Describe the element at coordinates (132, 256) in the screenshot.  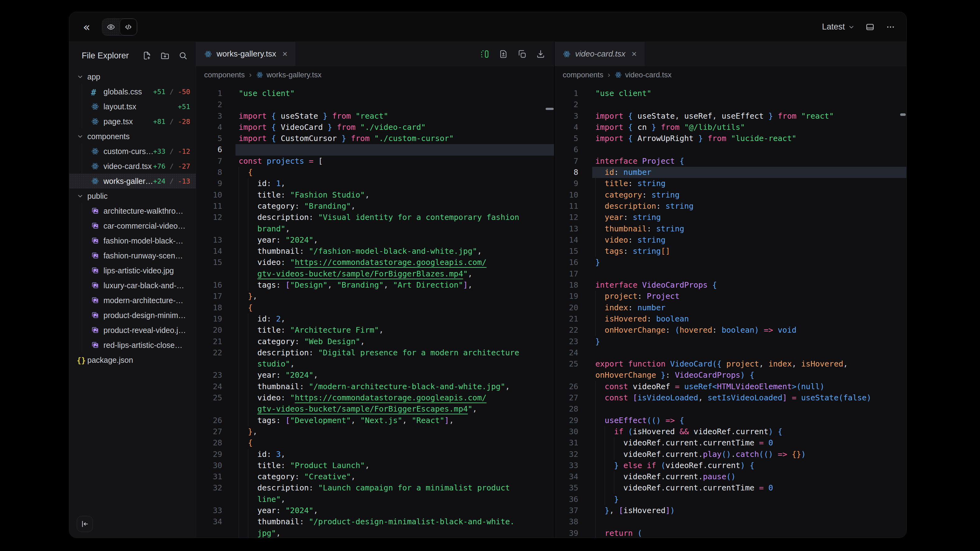
I see `tree-file-fashion-runway-scen-: fashion-runway-scen…` at that location.